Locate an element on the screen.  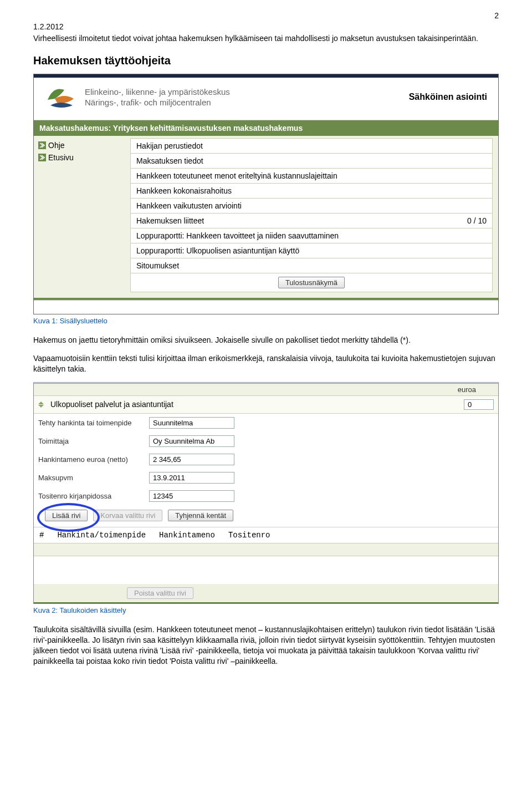
toc-item: Loppuraportti: Hankkeen tavoitteet ja ni… is located at coordinates (311, 236).